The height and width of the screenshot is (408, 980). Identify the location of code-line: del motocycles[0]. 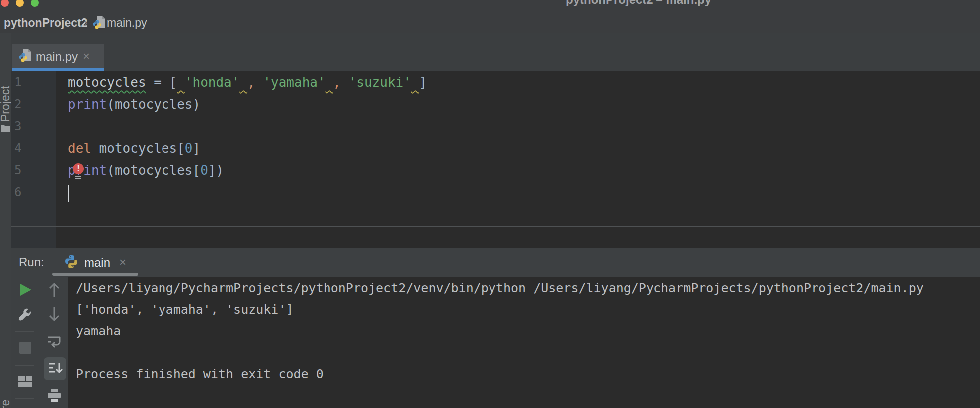
(247, 148).